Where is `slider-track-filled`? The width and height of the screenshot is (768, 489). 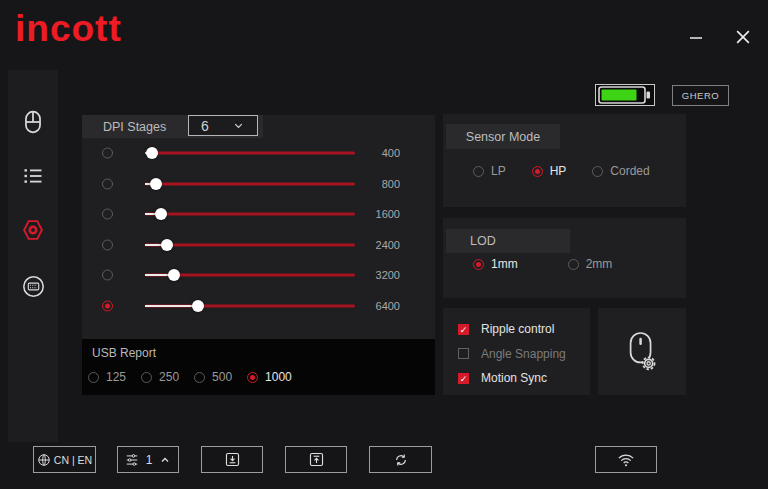 slider-track-filled is located at coordinates (172, 306).